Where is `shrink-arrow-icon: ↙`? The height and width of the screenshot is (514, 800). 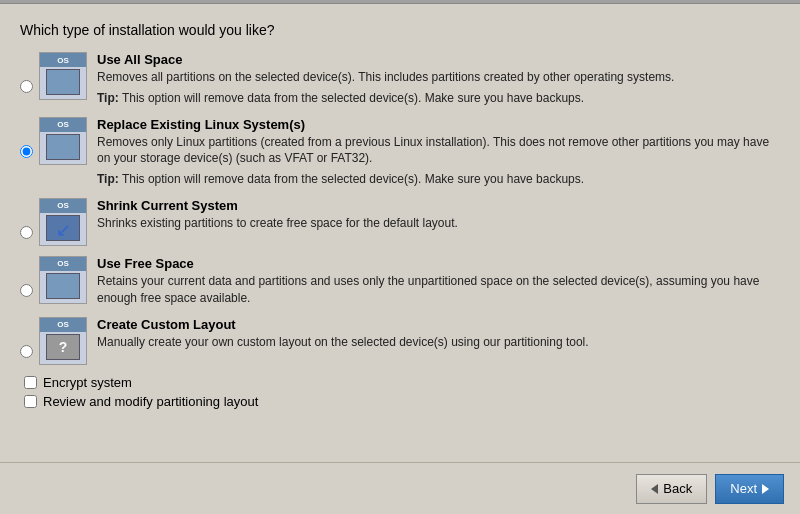 shrink-arrow-icon: ↙ is located at coordinates (64, 230).